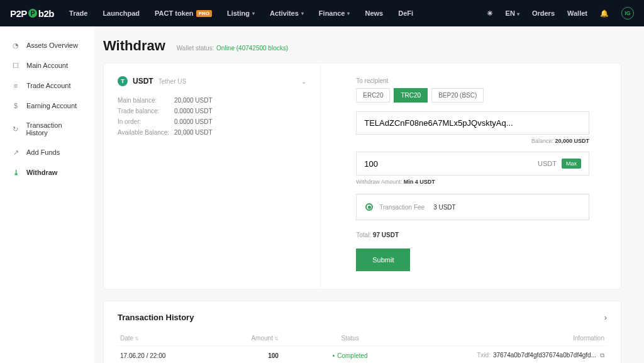 The width and height of the screenshot is (644, 363). Describe the element at coordinates (212, 111) in the screenshot. I see `balance-row: Trade balance:0.0000 USDT` at that location.